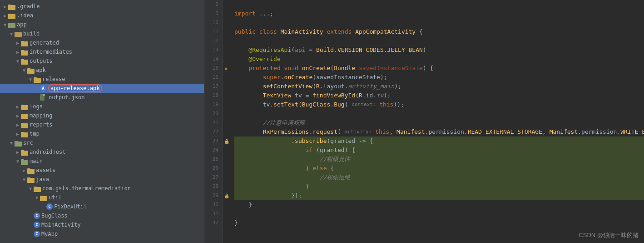 The image size is (644, 243). I want to click on tree-item-com-gsls: com.gsls.thermalremediation, so click(102, 188).